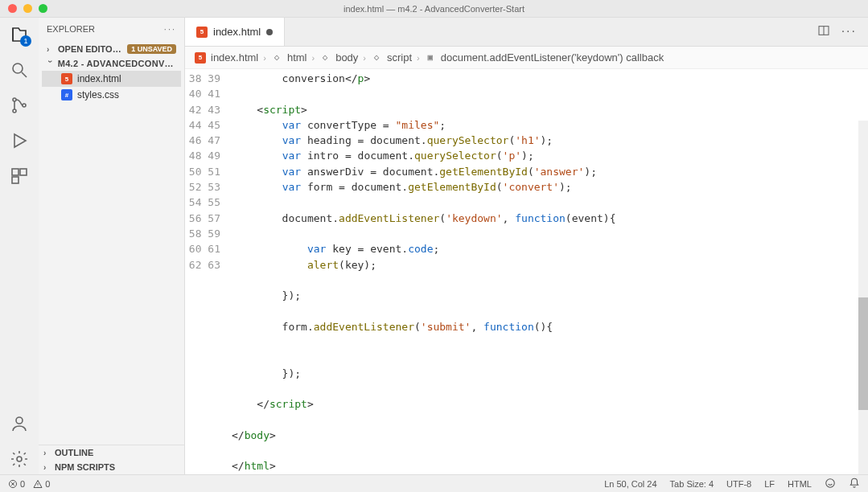 This screenshot has height=492, width=868. Describe the element at coordinates (50, 64) in the screenshot. I see `chevron-down-icon: ›` at that location.